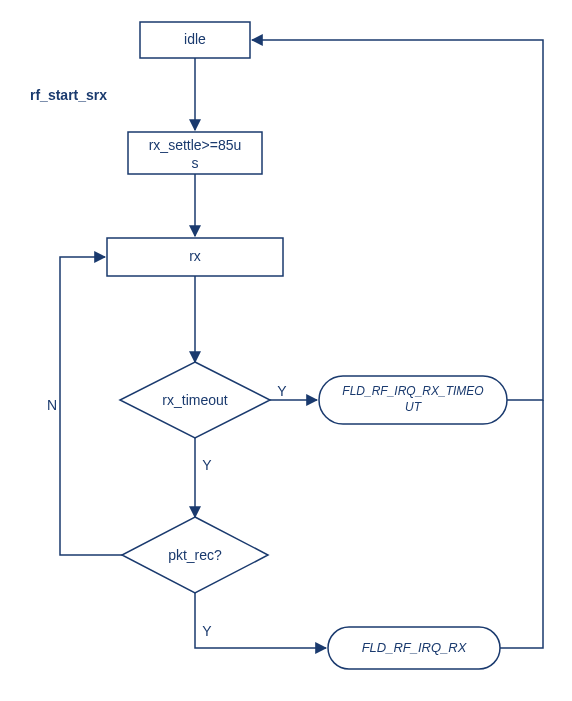  I want to click on node-rx-timeout: rx_timeout, so click(195, 400).